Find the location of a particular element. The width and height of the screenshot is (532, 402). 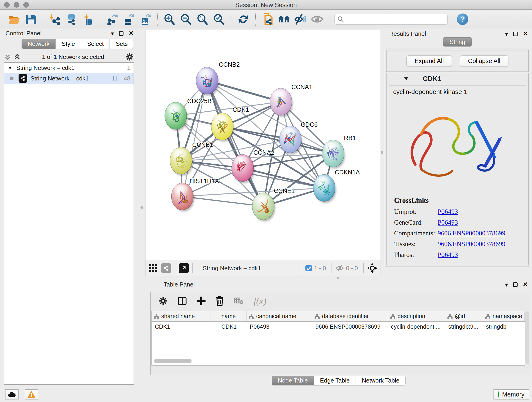

float-results-panel-button is located at coordinates (515, 34).